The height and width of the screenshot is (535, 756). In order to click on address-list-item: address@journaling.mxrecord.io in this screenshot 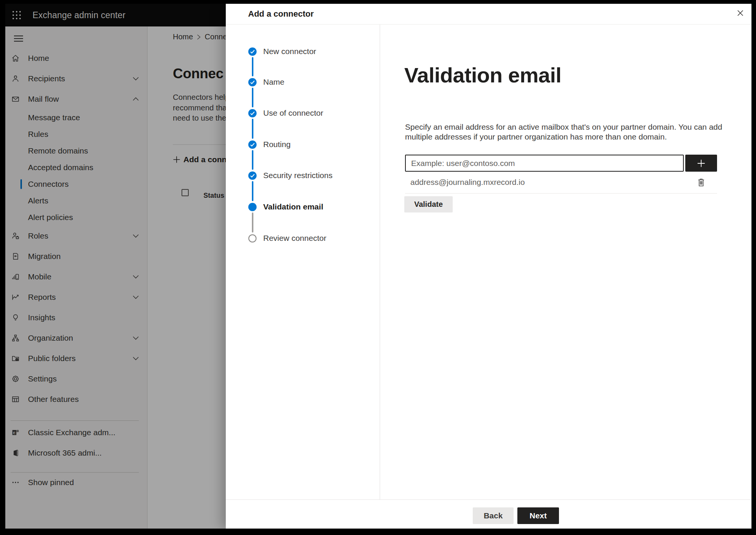, I will do `click(561, 182)`.